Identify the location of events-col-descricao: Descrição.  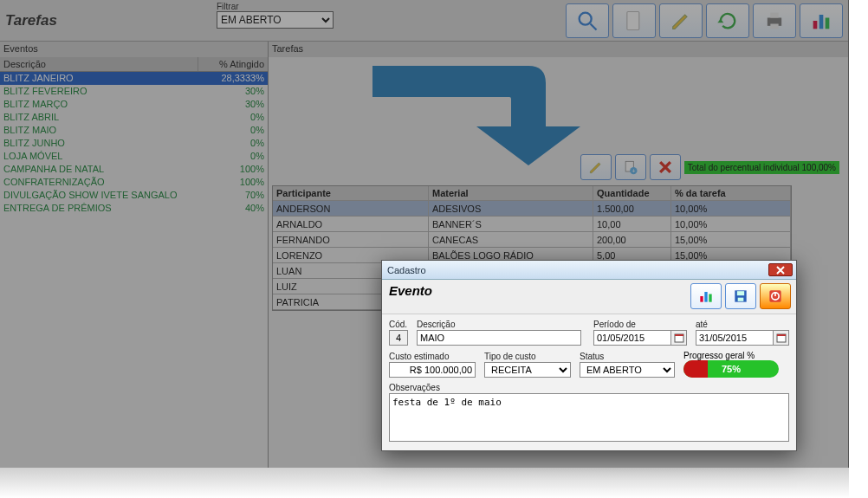
(99, 64).